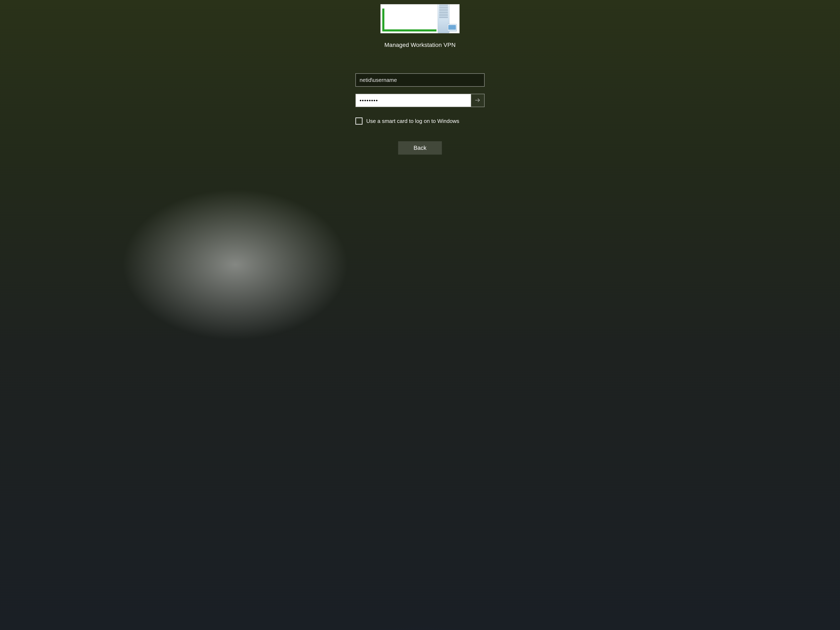 The image size is (840, 630). Describe the element at coordinates (420, 79) in the screenshot. I see `login-panel: Managed Workstation VPN Use a smart card…` at that location.